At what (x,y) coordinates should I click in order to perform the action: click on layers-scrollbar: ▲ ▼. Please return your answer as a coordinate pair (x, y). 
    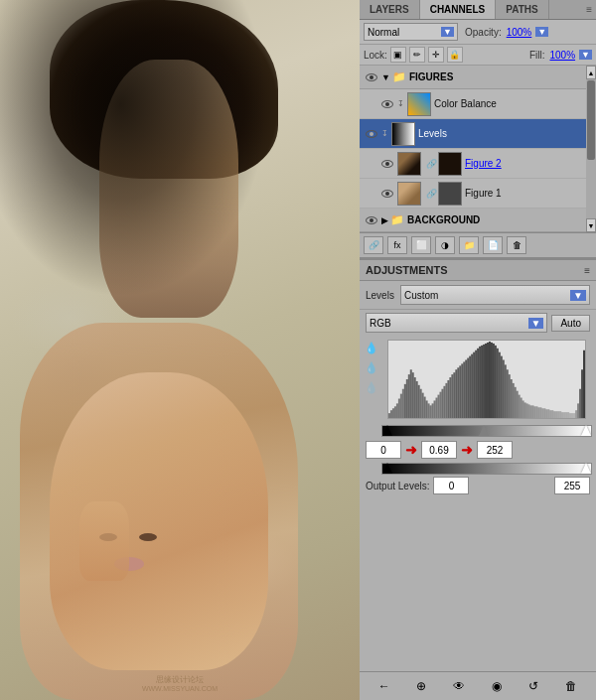
    Looking at the image, I should click on (591, 149).